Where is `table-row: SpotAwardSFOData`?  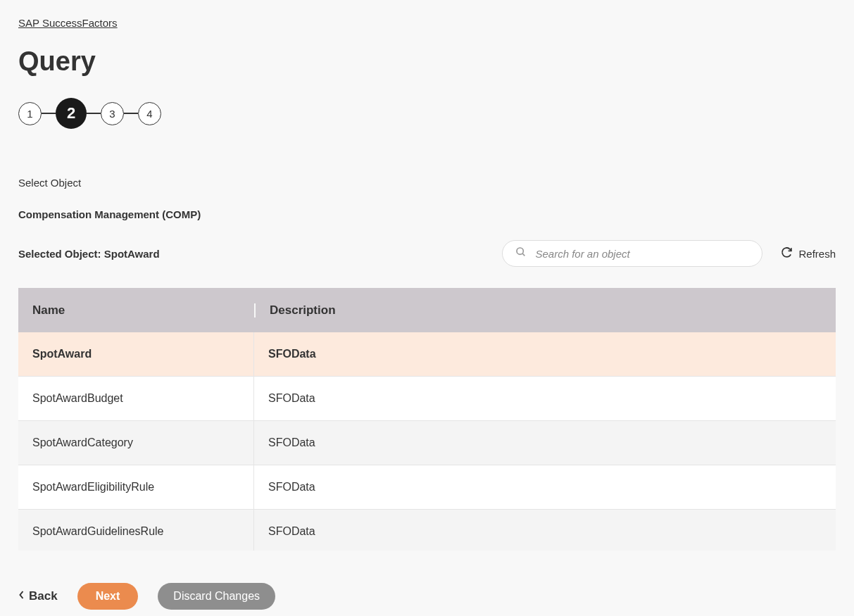
table-row: SpotAwardSFOData is located at coordinates (427, 355).